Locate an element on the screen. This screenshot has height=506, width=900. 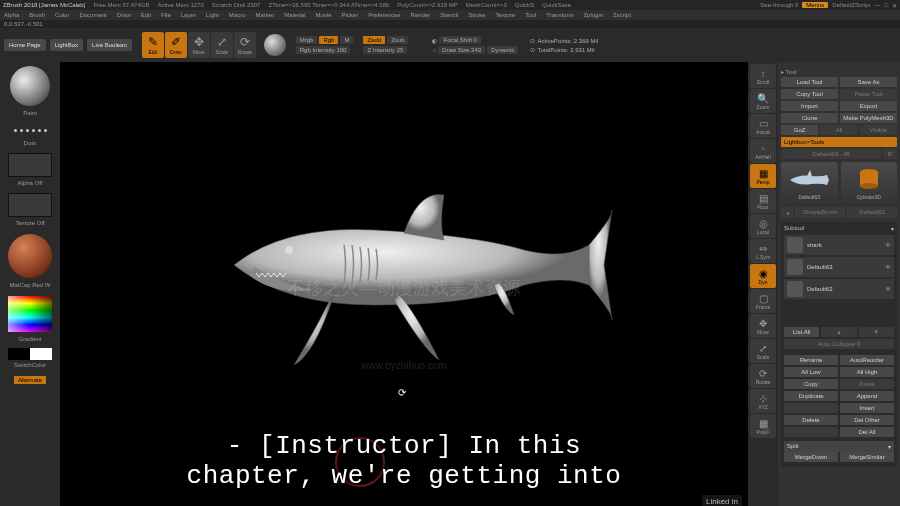
paste-tool-button: Paste Tool is located at coordinates (868, 94).